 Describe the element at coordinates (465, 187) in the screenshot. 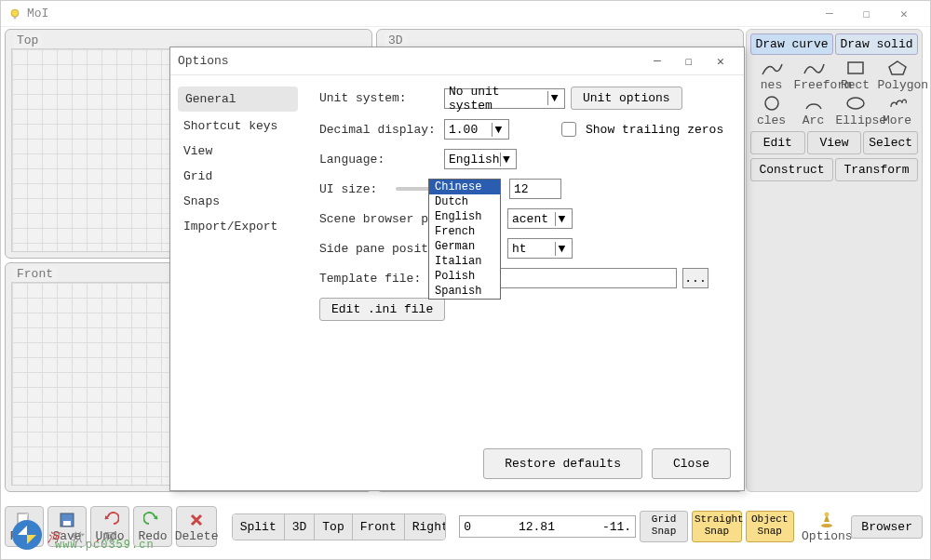

I see `lang-option-chinese: Chinese` at that location.